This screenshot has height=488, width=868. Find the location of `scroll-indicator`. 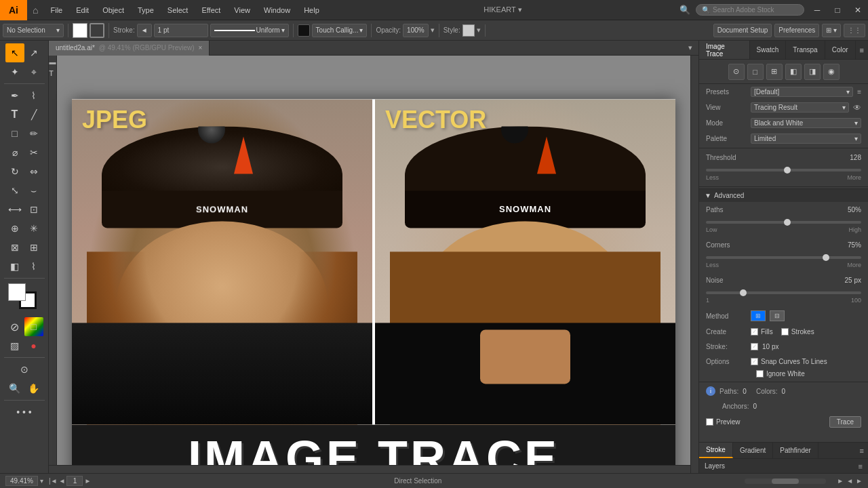

scroll-indicator is located at coordinates (785, 481).